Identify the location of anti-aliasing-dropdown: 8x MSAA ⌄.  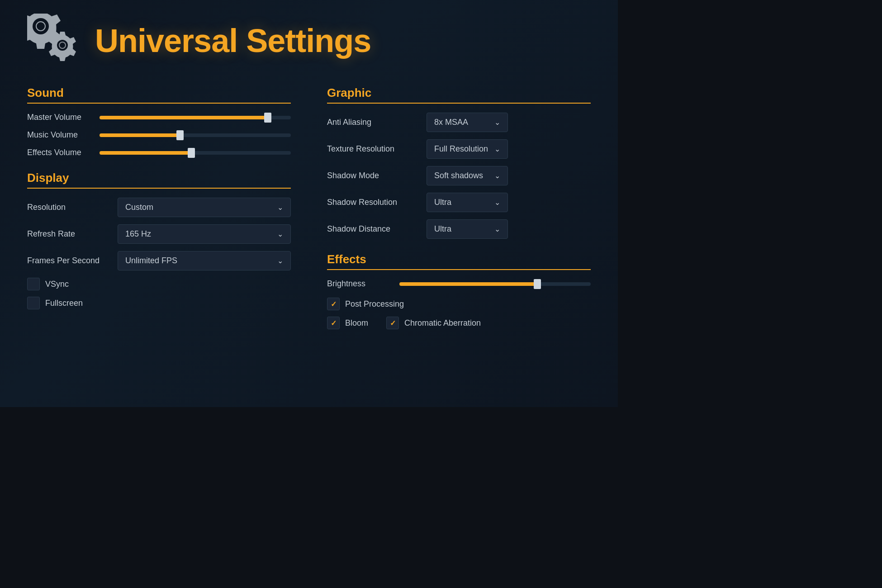
(467, 122).